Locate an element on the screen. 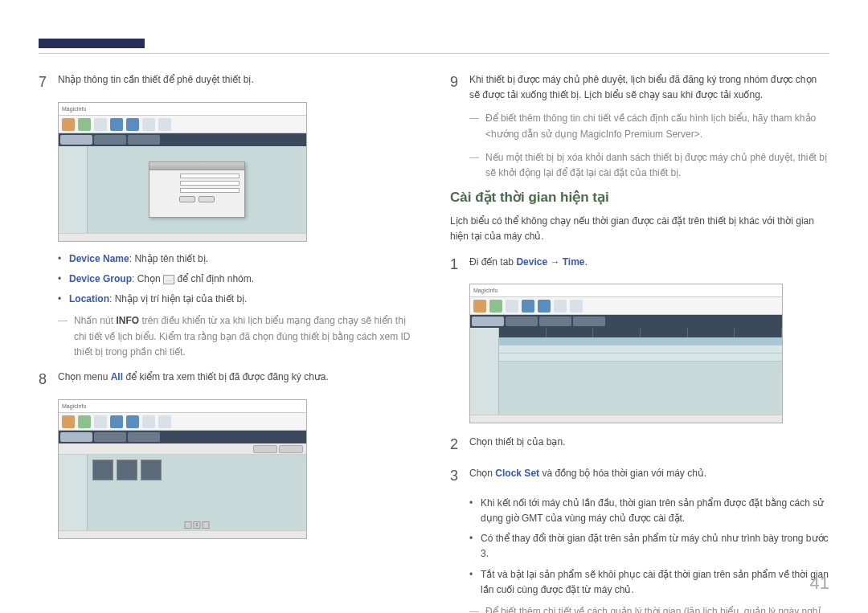 The width and height of the screenshot is (868, 613). bullet-device-name: Device Name: Nhập tên thiết bị. is located at coordinates (238, 259).